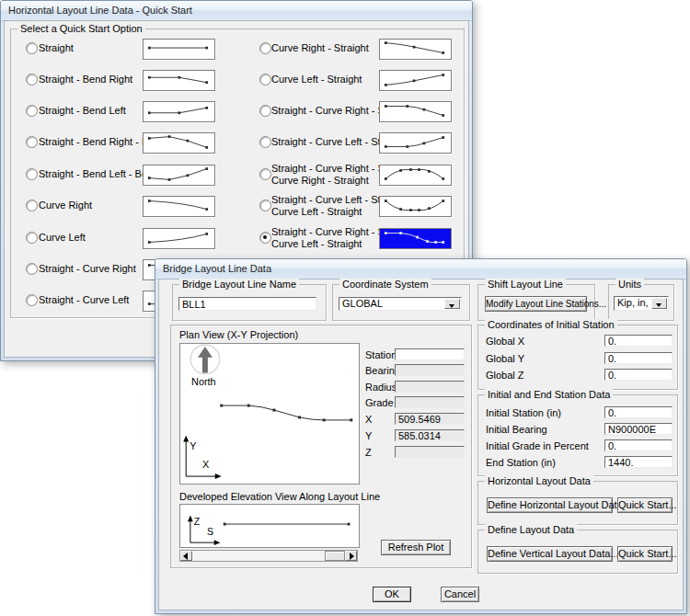 Image resolution: width=690 pixels, height=616 pixels. I want to click on row-label: Initial Grade in Percent, so click(537, 446).